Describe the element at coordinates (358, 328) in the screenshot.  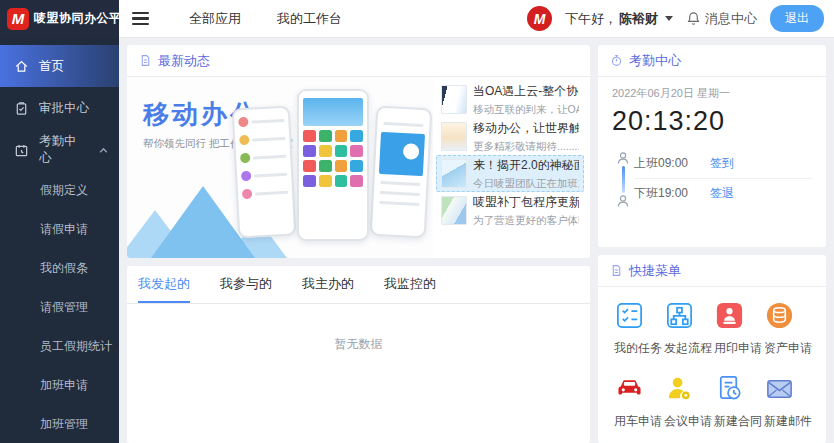
I see `empty-state-text: 暂无数据` at that location.